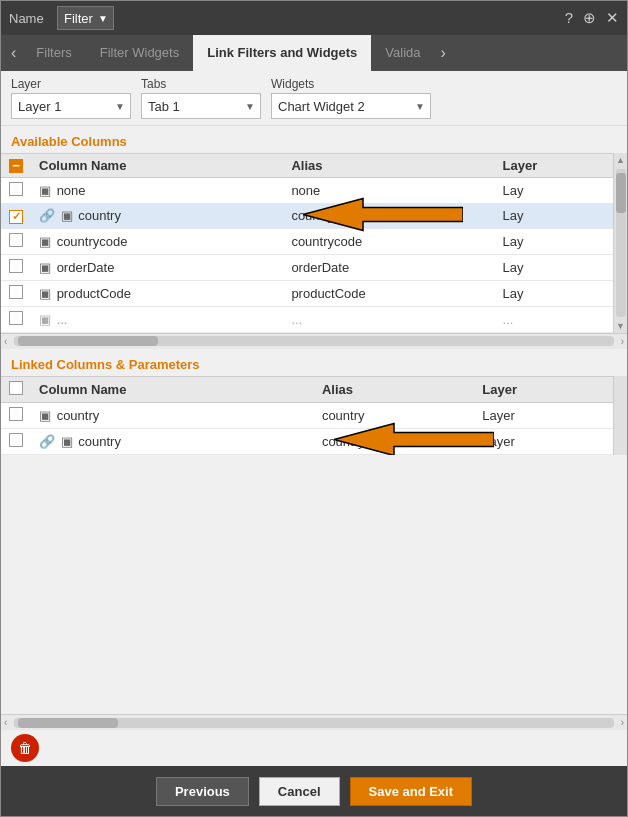 This screenshot has width=628, height=817. What do you see at coordinates (157, 319) in the screenshot?
I see `row-name-cell: ▣ ...` at bounding box center [157, 319].